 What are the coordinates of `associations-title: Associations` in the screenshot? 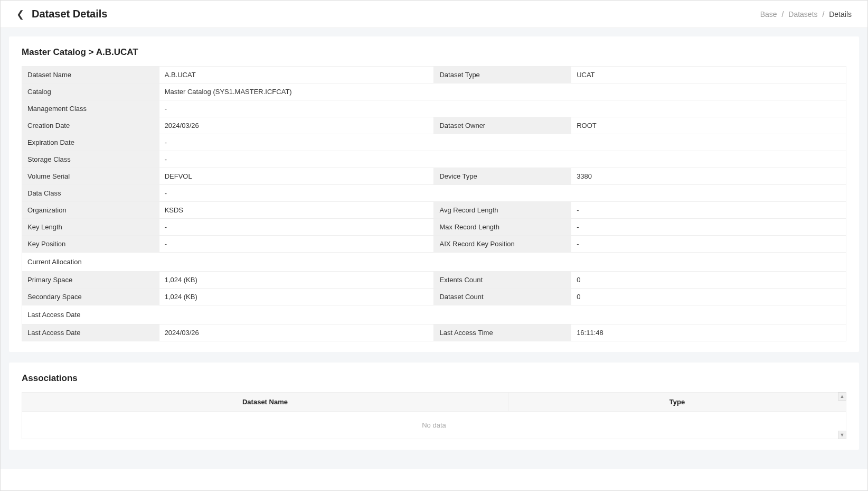 It's located at (434, 378).